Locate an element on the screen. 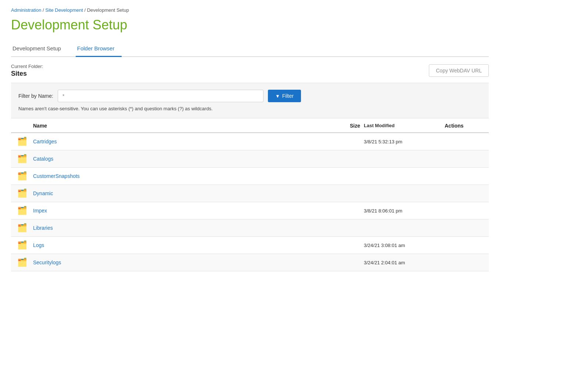 This screenshot has width=588, height=379. row-name: Securitylogs is located at coordinates (184, 262).